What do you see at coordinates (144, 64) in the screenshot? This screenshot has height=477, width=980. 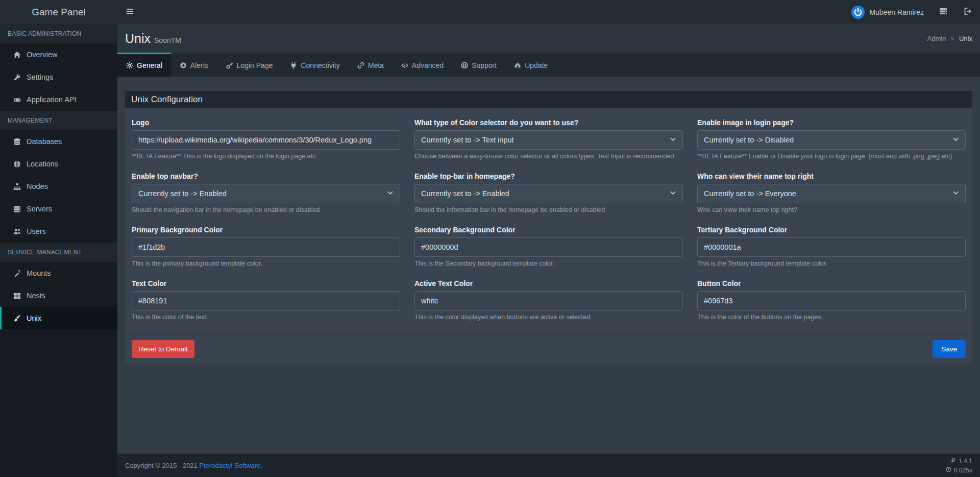 I see `tab-general: General` at bounding box center [144, 64].